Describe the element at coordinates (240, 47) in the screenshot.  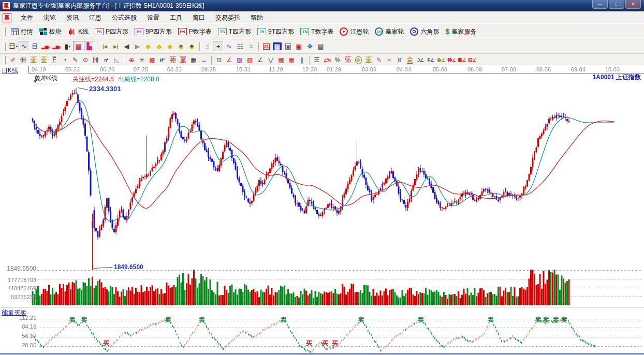
I see `step-pattern-icon: ☷` at that location.